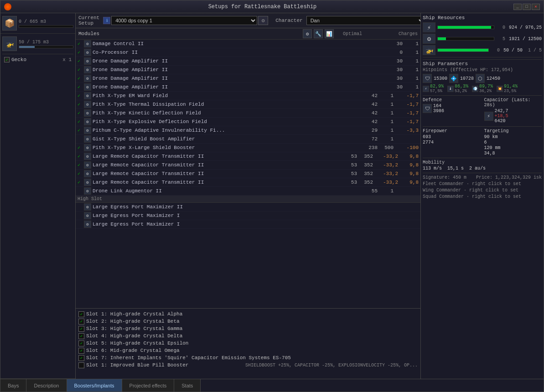  Describe the element at coordinates (451, 142) in the screenshot. I see `fire2: 2774` at that location.